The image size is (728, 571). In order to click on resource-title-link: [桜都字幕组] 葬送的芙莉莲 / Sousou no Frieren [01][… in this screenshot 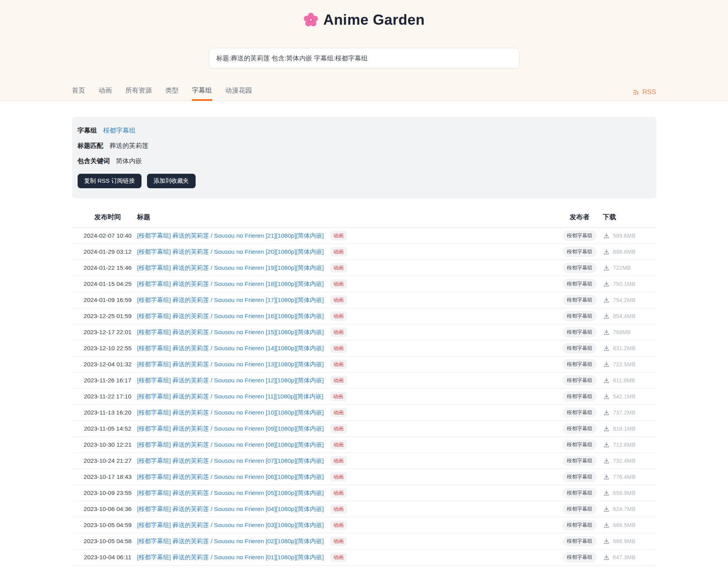, I will do `click(231, 558)`.